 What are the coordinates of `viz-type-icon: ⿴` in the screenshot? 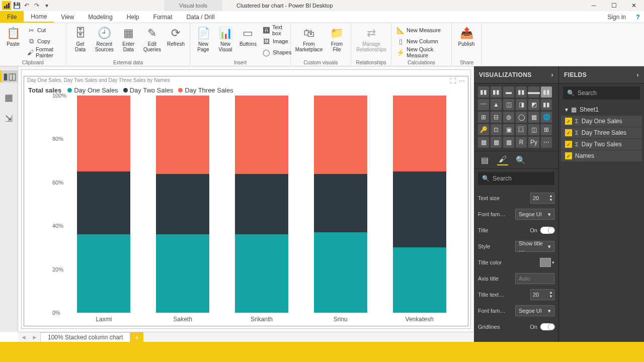 It's located at (521, 130).